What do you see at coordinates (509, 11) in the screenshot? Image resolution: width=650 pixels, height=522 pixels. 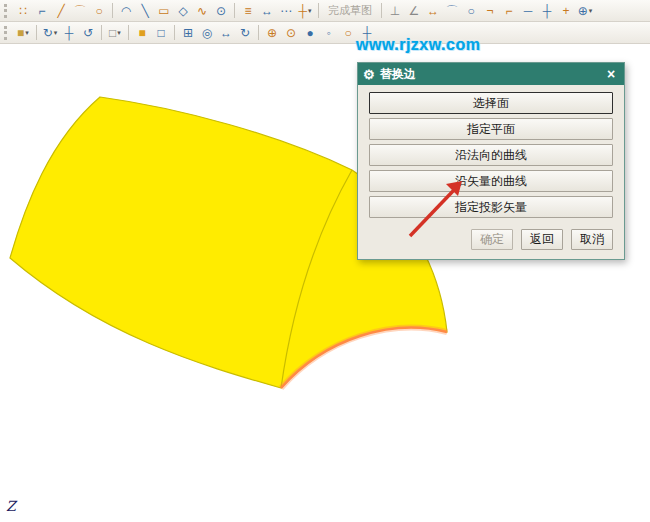 I see `trim-icon: ⌐` at bounding box center [509, 11].